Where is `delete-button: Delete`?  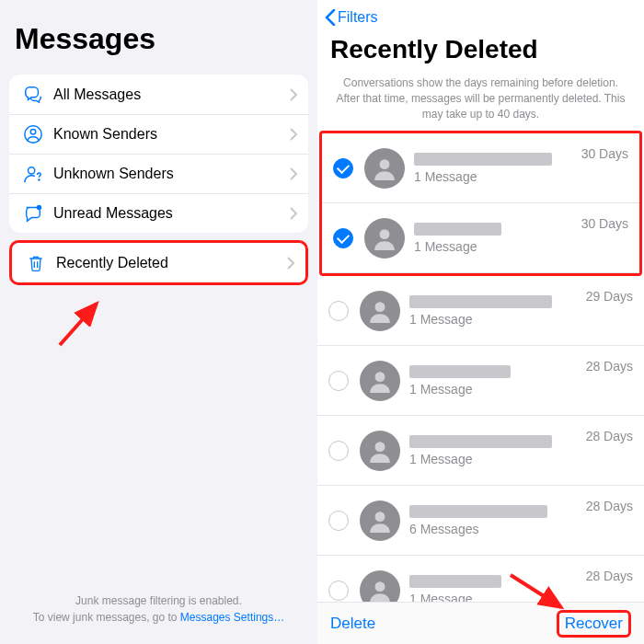
delete-button: Delete is located at coordinates (353, 624).